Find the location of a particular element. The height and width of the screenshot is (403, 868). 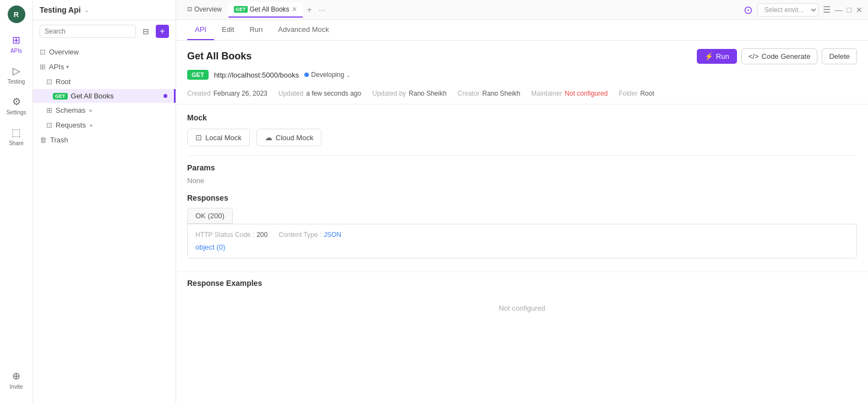

response-examples-title: Response Examples is located at coordinates (522, 283).